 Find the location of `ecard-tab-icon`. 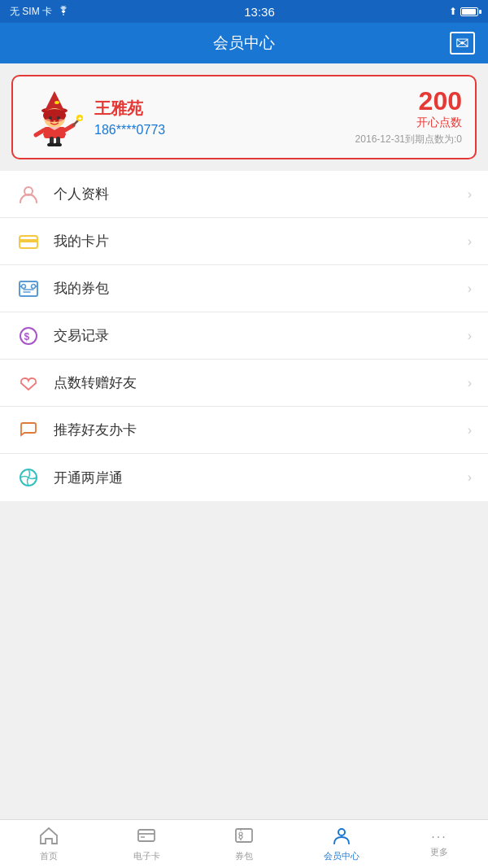

ecard-tab-icon is located at coordinates (146, 837).